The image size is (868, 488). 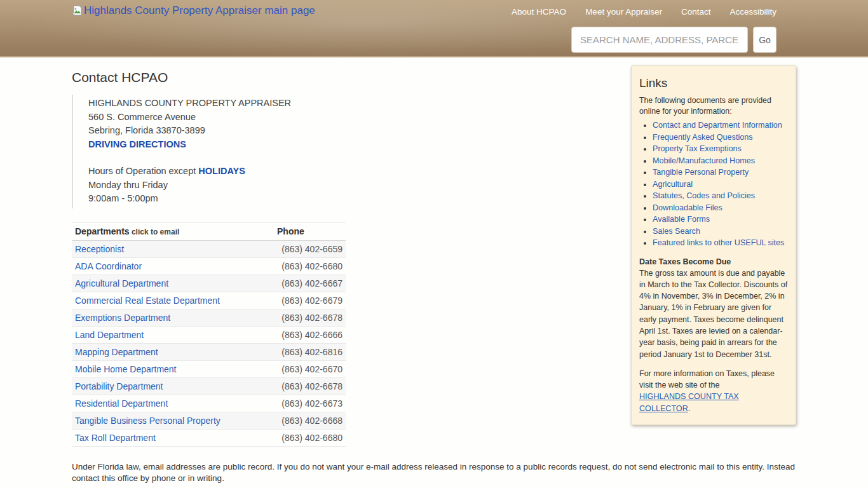 I want to click on taxes-more-info: For more information on Taxes, please vi…, so click(x=714, y=380).